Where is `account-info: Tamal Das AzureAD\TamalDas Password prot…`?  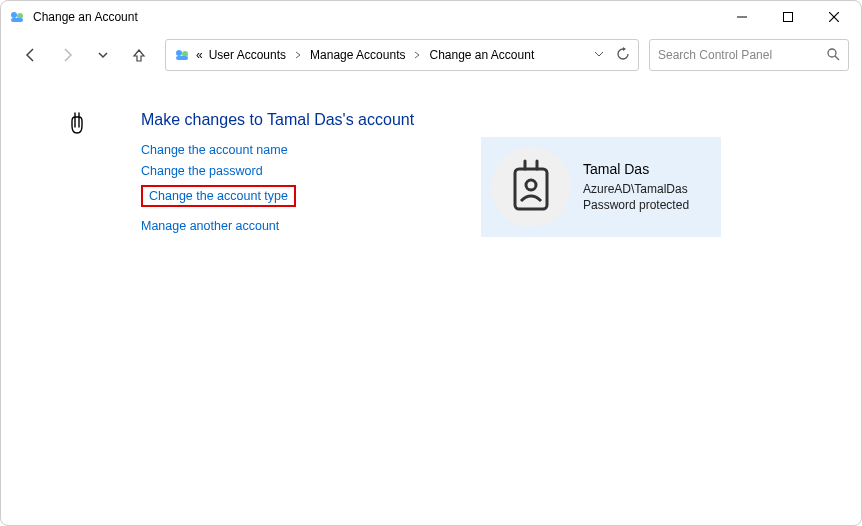 account-info: Tamal Das AzureAD\TamalDas Password prot… is located at coordinates (636, 186).